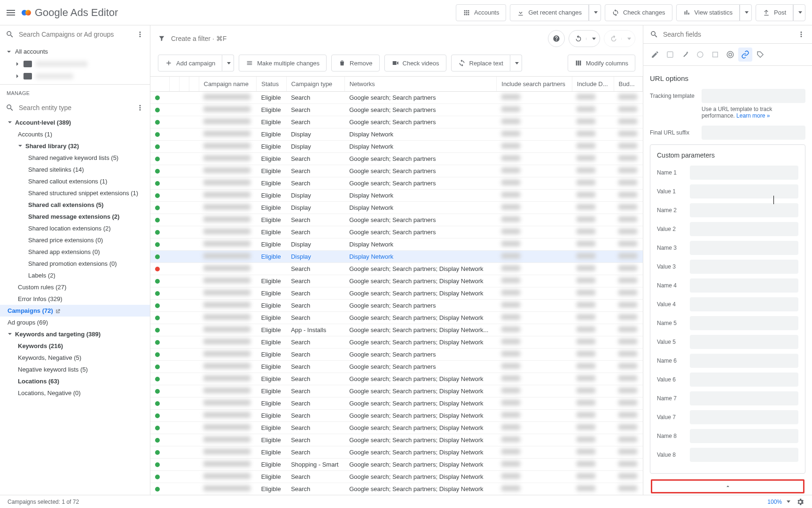  I want to click on entity-type-item: Shared library (32), so click(75, 146).